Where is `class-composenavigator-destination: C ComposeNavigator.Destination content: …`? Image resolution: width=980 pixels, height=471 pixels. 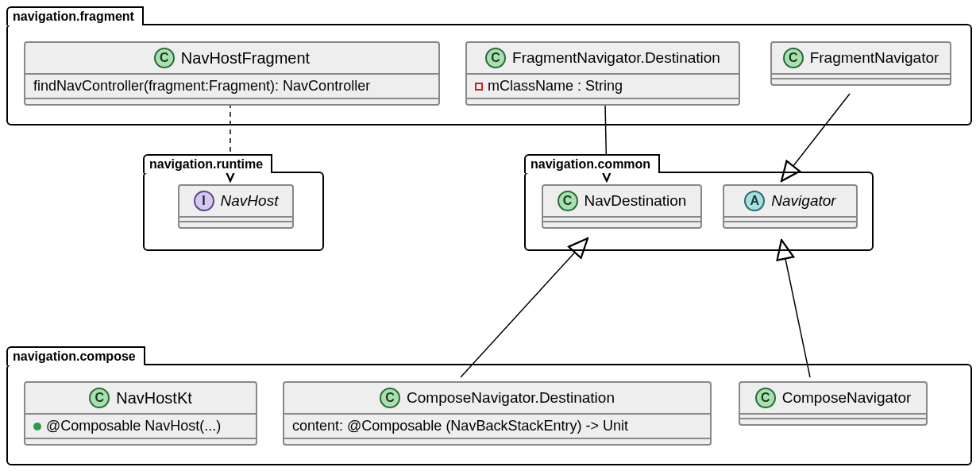 class-composenavigator-destination: C ComposeNavigator.Destination content: … is located at coordinates (497, 413).